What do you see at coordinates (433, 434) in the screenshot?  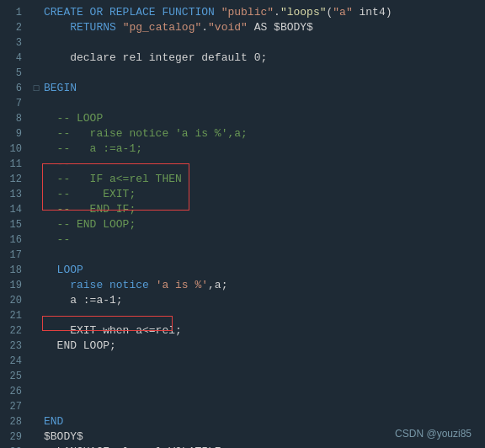 I see `watermark: CSDN @youzi85` at bounding box center [433, 434].